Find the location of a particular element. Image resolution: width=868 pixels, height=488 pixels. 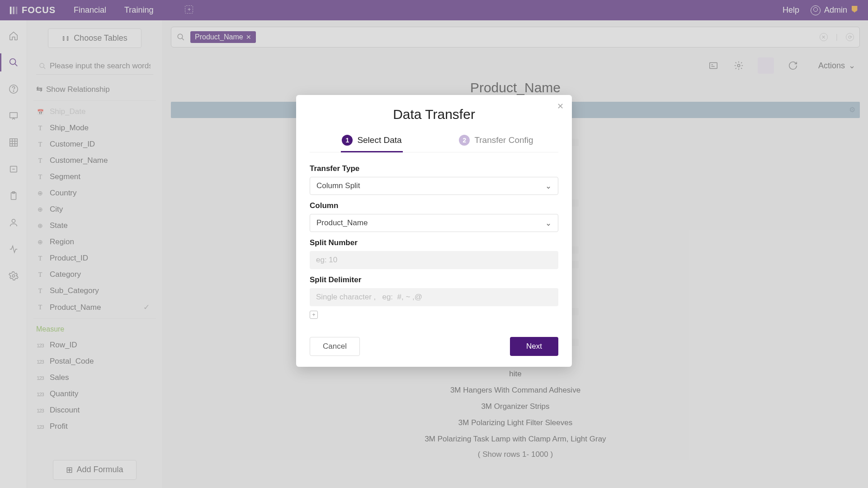

split-delimiter-input is located at coordinates (434, 297).